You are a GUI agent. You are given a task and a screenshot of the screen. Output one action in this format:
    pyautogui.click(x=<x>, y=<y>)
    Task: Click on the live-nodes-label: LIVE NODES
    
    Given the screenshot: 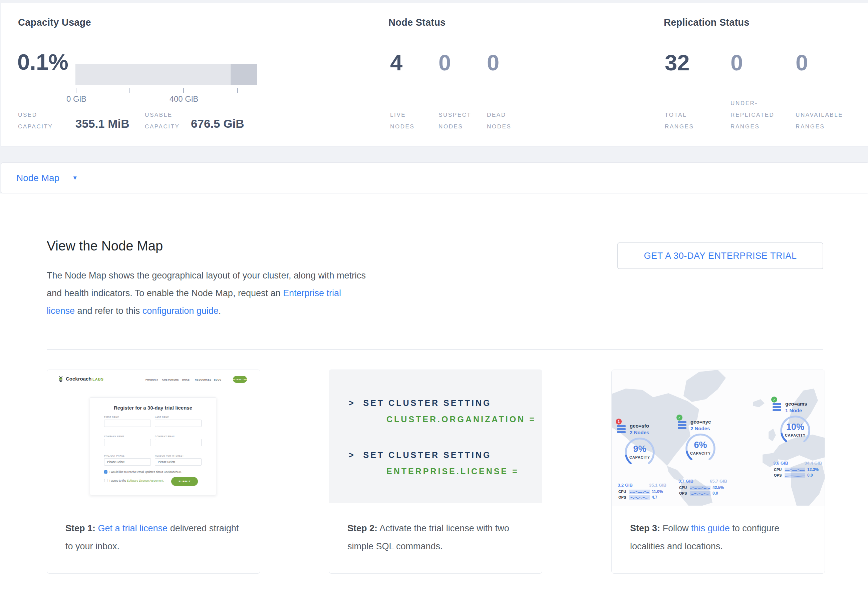 What is the action you would take?
    pyautogui.click(x=403, y=113)
    